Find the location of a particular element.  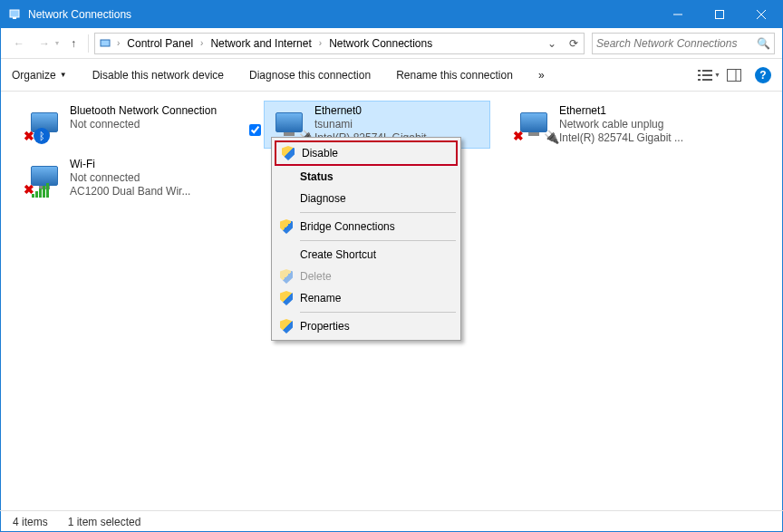

connection-wifi: ✖ Wi-Fi Not connected AC1200 Dual Band W… is located at coordinates (132, 178).